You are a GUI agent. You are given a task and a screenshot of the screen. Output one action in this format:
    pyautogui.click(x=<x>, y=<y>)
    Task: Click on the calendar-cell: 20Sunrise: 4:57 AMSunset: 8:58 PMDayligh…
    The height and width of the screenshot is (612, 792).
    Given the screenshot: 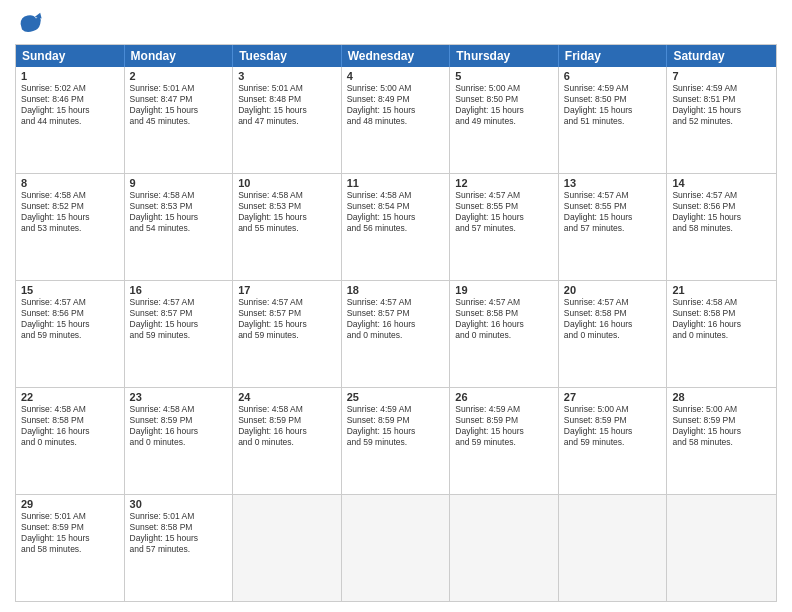 What is the action you would take?
    pyautogui.click(x=614, y=334)
    